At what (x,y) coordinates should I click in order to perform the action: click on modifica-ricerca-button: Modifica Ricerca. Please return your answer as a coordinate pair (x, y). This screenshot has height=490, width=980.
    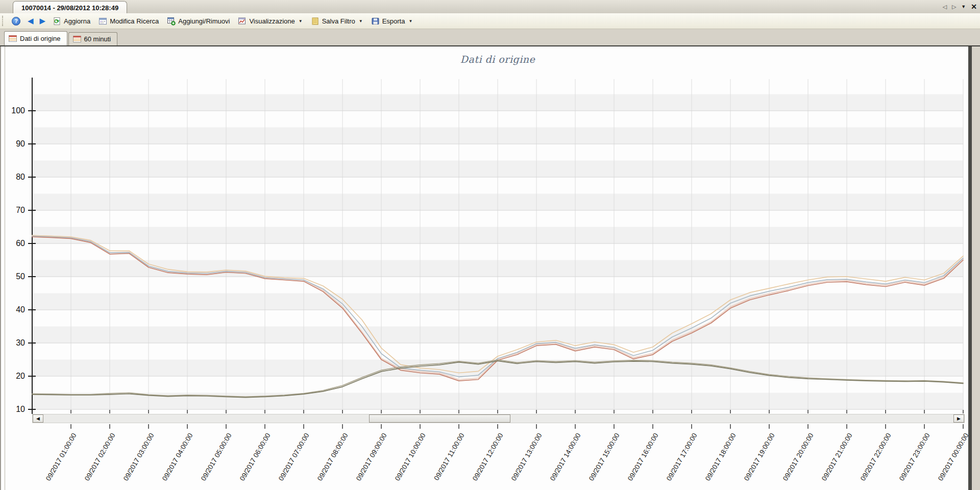
    Looking at the image, I should click on (129, 21).